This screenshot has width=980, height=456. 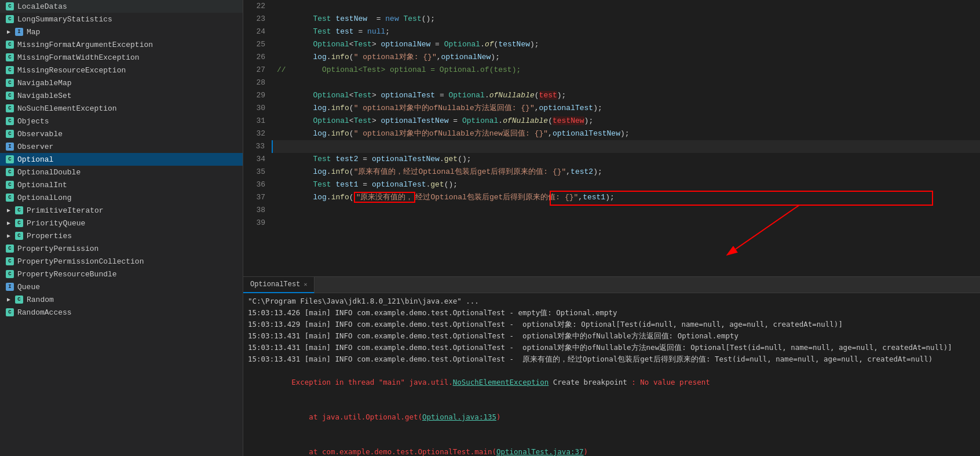 I want to click on sidebar-item-optional: C Optional, so click(x=122, y=159).